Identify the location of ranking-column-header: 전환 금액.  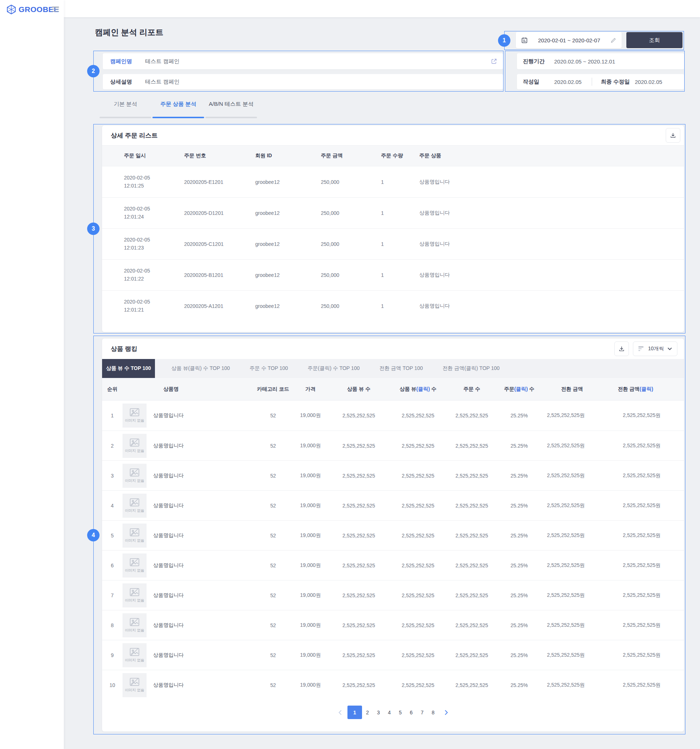
(572, 390).